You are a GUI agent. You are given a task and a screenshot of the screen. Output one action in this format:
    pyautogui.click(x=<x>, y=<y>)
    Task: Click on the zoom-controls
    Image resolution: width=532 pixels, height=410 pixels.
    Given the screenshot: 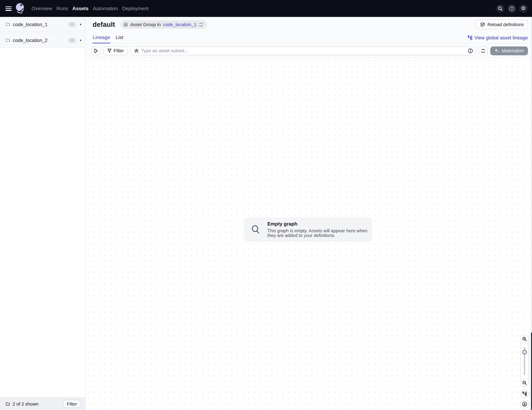 What is the action you would take?
    pyautogui.click(x=524, y=361)
    